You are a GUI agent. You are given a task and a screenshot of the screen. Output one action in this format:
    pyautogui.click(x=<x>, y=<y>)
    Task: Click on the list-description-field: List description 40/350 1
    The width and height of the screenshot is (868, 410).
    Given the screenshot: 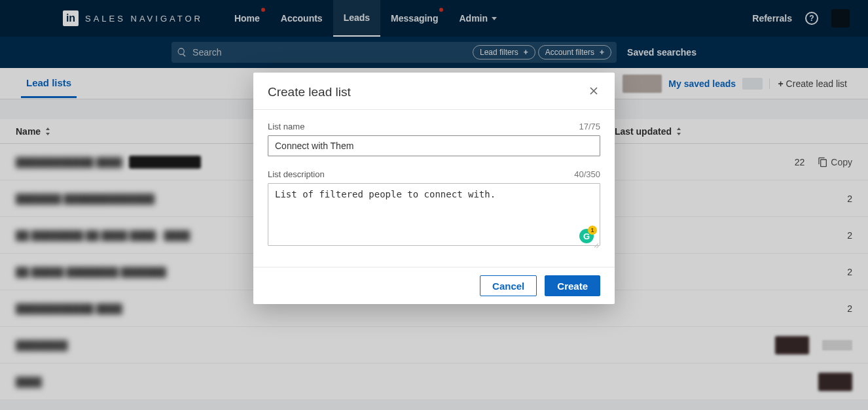 What is the action you would take?
    pyautogui.click(x=434, y=209)
    